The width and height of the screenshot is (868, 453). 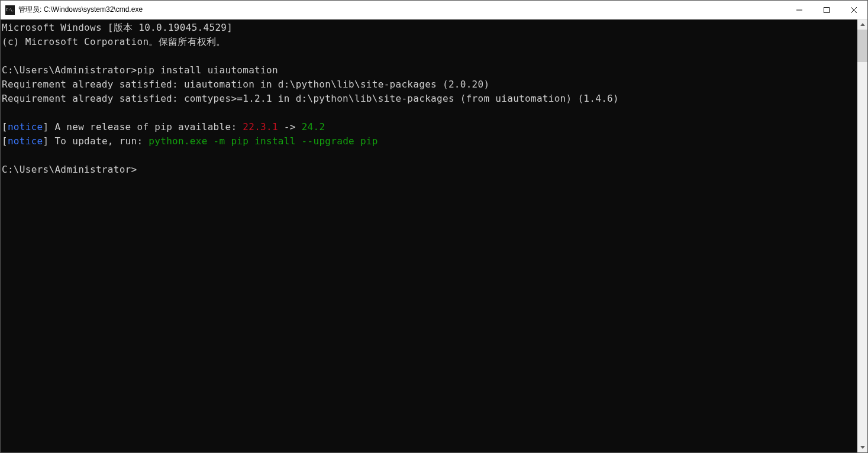 What do you see at coordinates (46, 141) in the screenshot?
I see `notice-2-bracket-close: ]` at bounding box center [46, 141].